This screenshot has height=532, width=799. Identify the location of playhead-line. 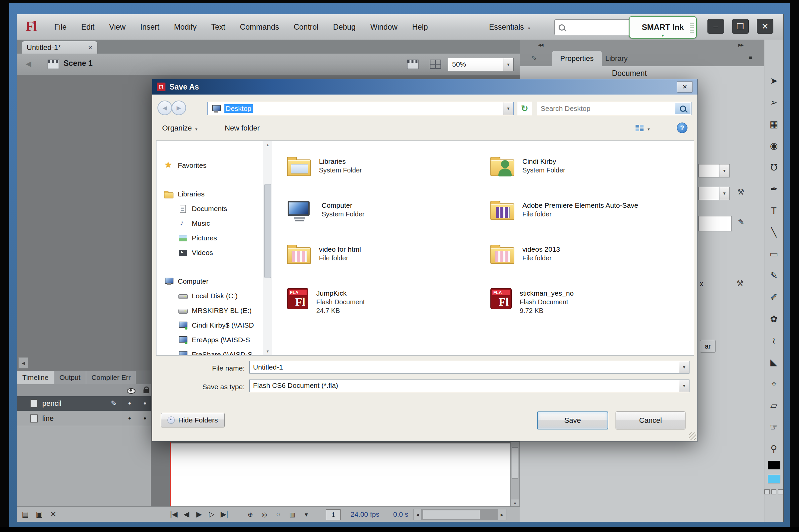
(170, 474).